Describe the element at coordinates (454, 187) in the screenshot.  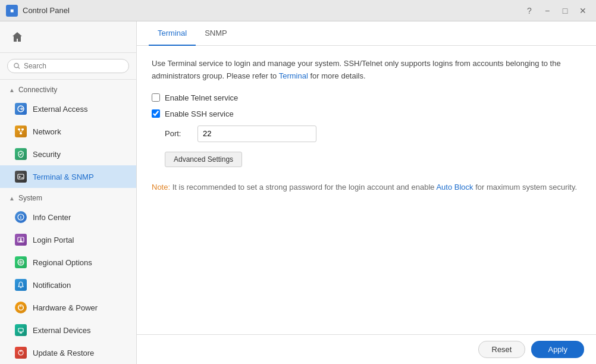
I see `auto-block-link: Auto Block` at that location.